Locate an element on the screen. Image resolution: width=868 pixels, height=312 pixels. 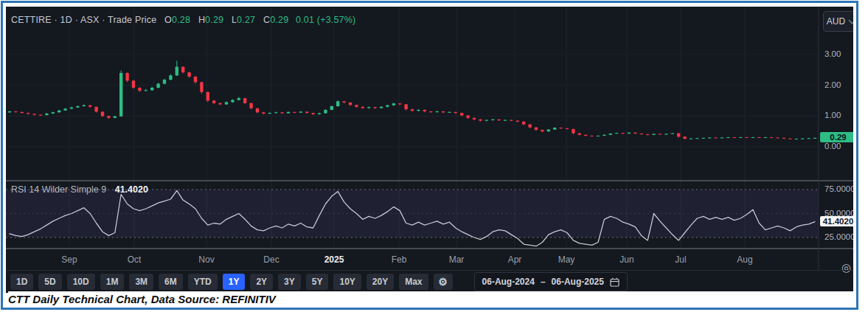
x-axis-label: May is located at coordinates (566, 260).